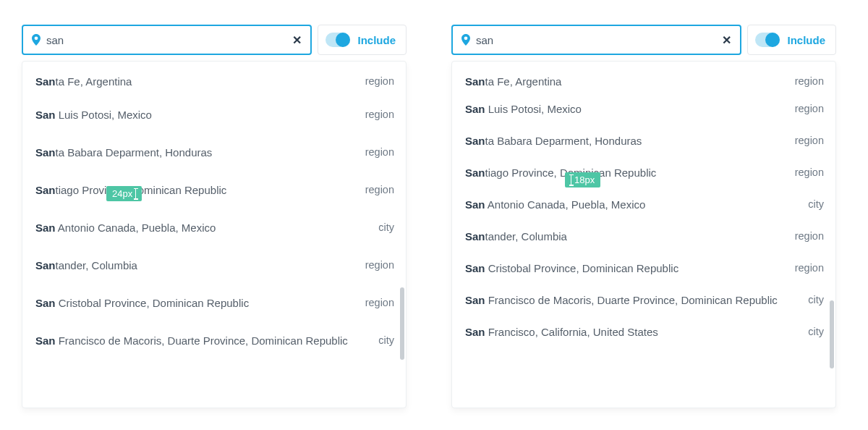 This screenshot has width=868, height=430. Describe the element at coordinates (584, 180) in the screenshot. I see `spacing-value: 18px` at that location.